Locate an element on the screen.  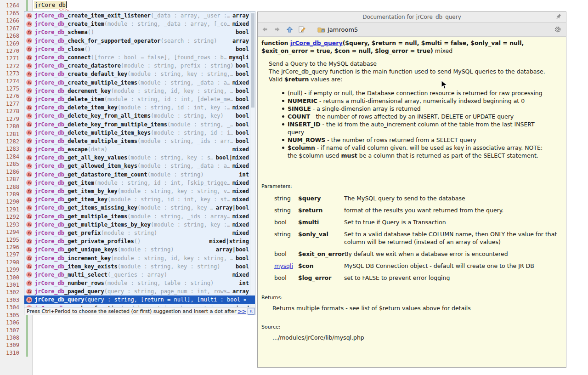
line-number: 1275 is located at coordinates (10, 89).